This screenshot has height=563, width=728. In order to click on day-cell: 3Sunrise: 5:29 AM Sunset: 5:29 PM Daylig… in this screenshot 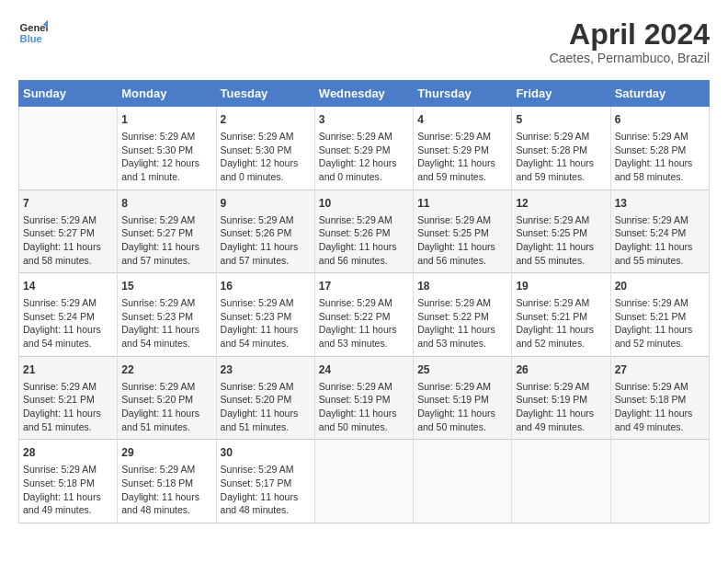, I will do `click(364, 149)`.